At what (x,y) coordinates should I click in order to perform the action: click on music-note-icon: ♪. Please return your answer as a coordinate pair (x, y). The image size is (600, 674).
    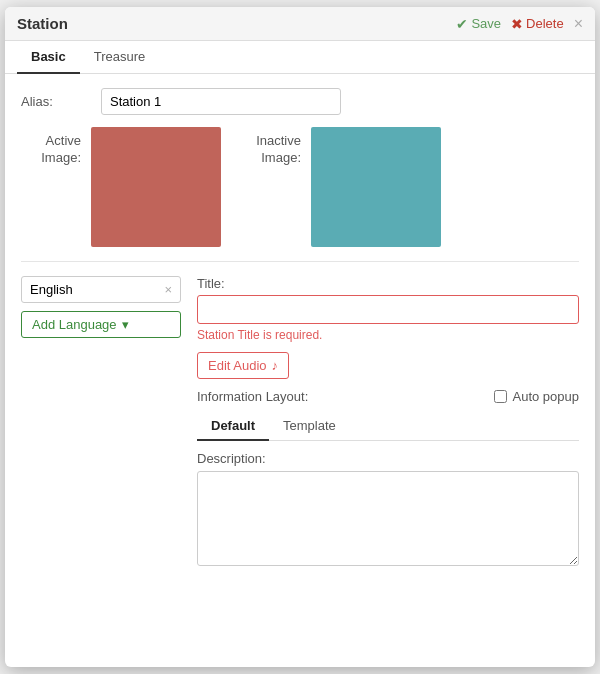
    Looking at the image, I should click on (276, 366).